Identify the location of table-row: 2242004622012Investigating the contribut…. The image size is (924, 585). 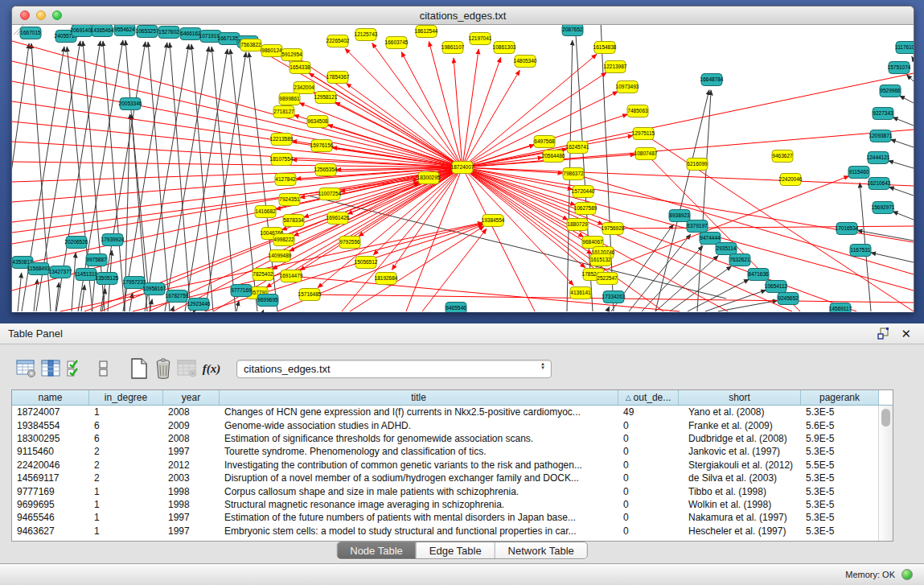
(452, 465).